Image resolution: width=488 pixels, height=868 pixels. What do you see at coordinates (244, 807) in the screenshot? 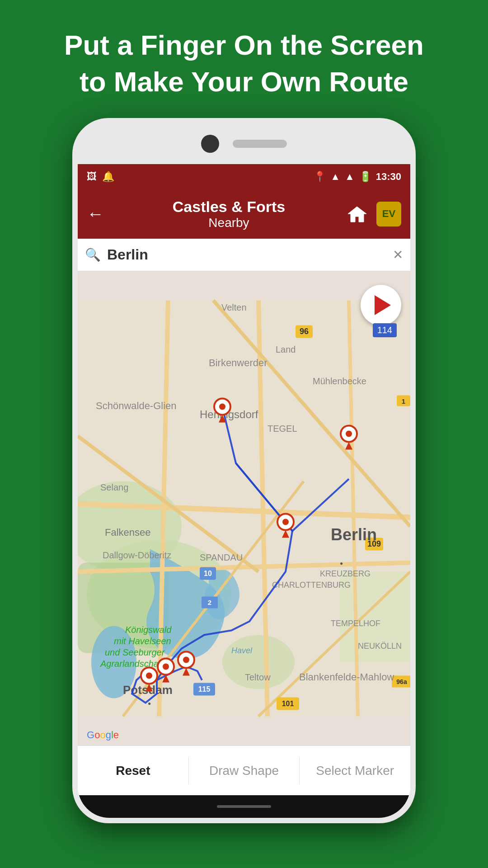
I see `home-indicator` at bounding box center [244, 807].